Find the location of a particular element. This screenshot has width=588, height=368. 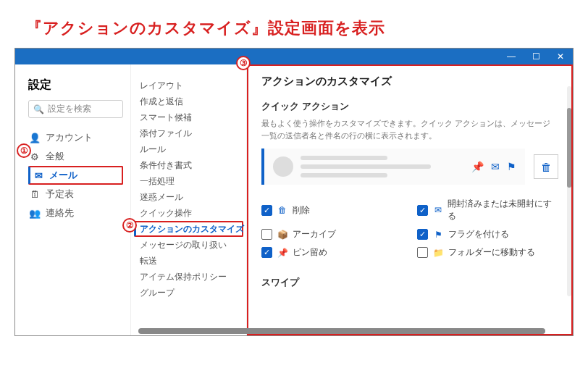

mid-item-rules: ルール is located at coordinates (188, 149).